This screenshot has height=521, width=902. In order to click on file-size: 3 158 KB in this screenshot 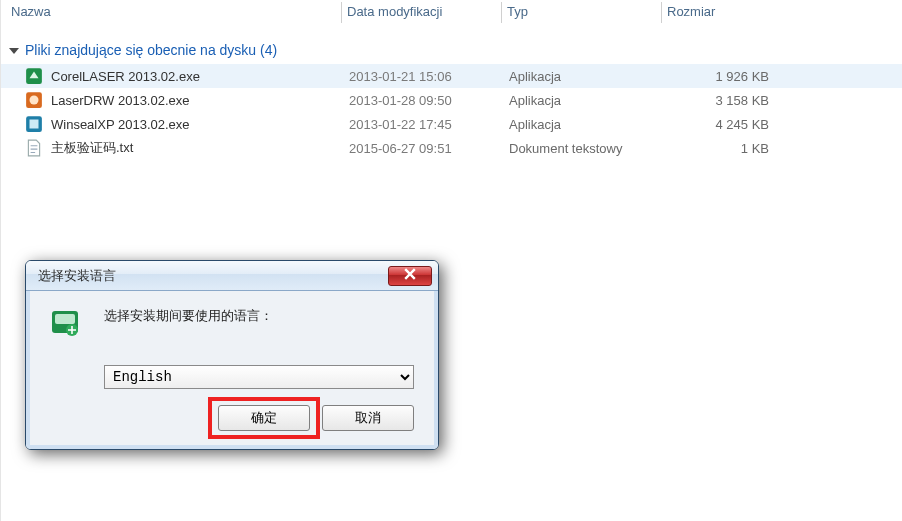, I will do `click(739, 100)`.